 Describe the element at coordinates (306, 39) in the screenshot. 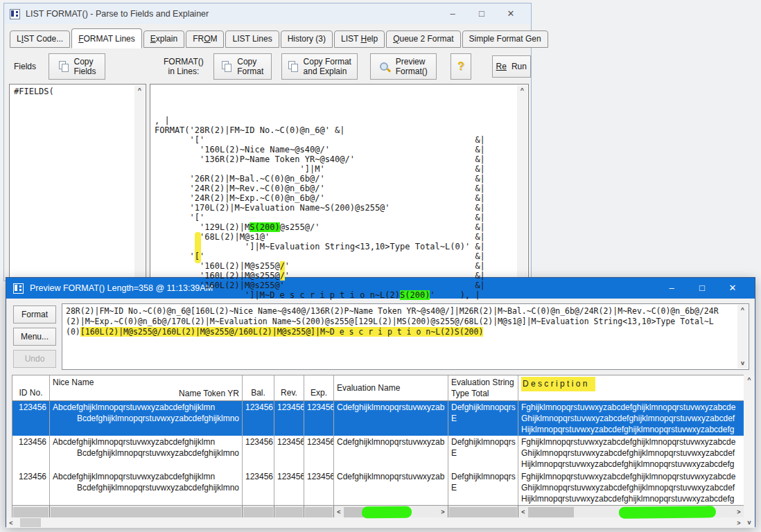

I see `tab-history-3: History (3)` at that location.